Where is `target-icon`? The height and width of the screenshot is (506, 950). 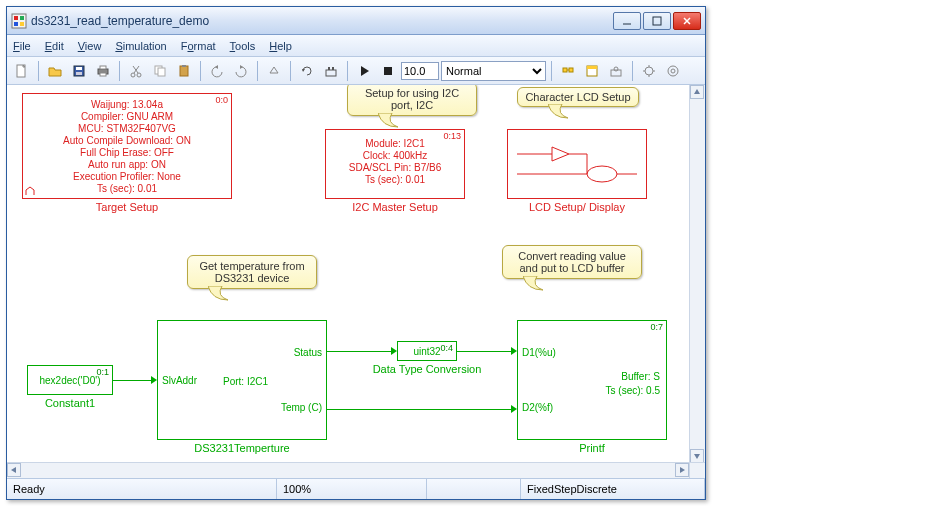 target-icon is located at coordinates (673, 71).